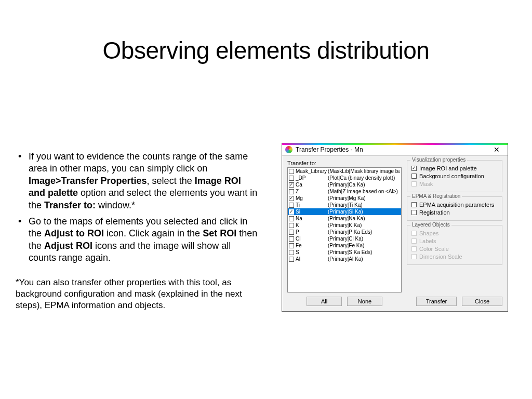 The image size is (532, 399). Describe the element at coordinates (344, 212) in the screenshot. I see `list-item: Si(Primary|Si Ka)` at that location.